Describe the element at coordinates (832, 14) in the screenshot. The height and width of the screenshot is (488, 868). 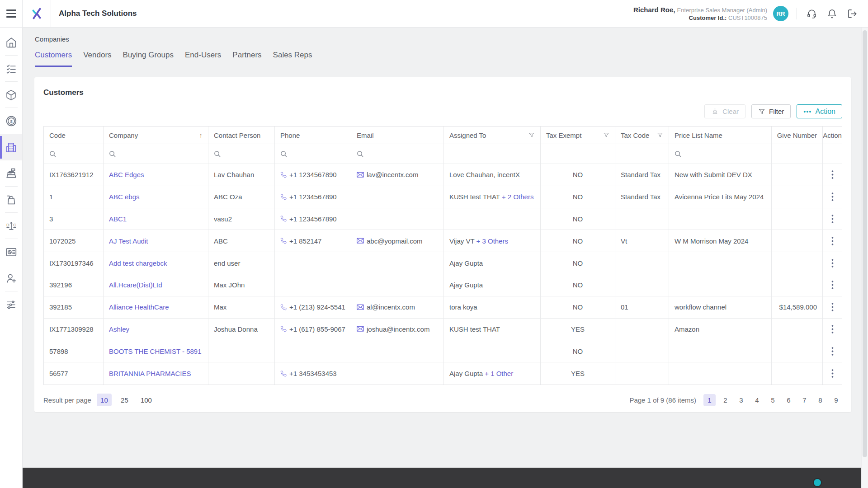
I see `notifications-bell-icon` at that location.